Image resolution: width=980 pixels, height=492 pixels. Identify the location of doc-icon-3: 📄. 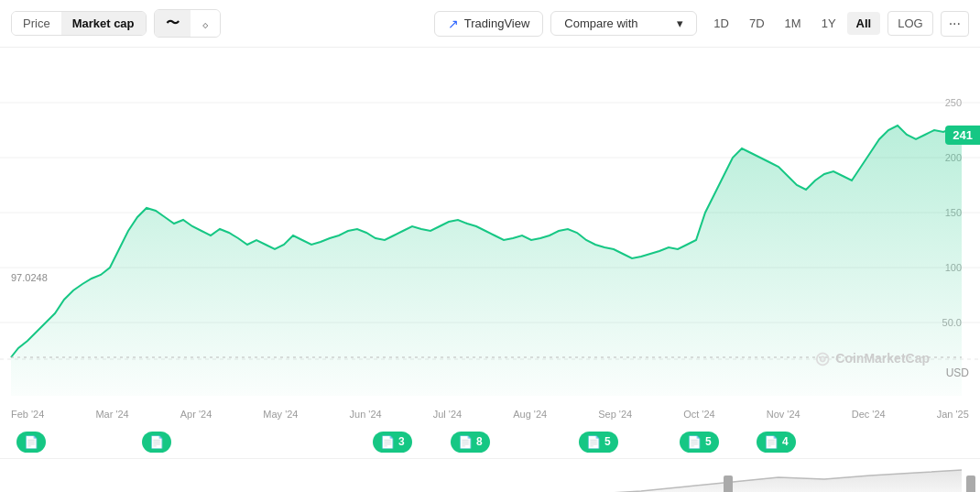
(387, 442).